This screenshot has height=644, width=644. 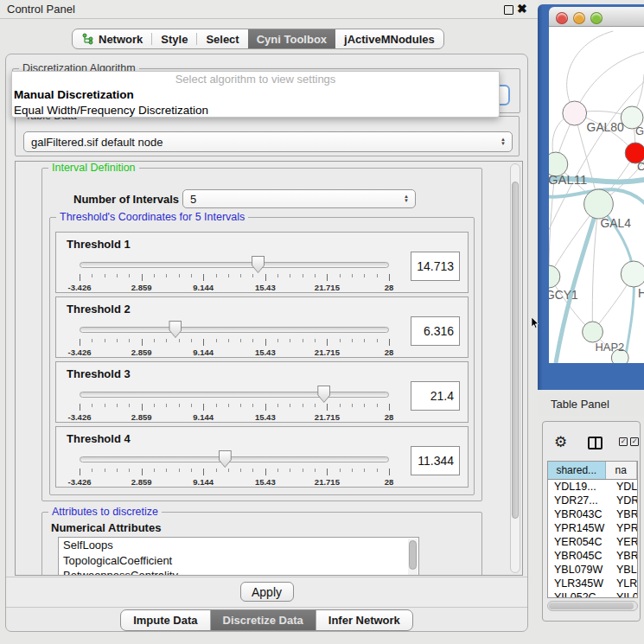 I want to click on table-panel-header: Table Panel, so click(x=591, y=405).